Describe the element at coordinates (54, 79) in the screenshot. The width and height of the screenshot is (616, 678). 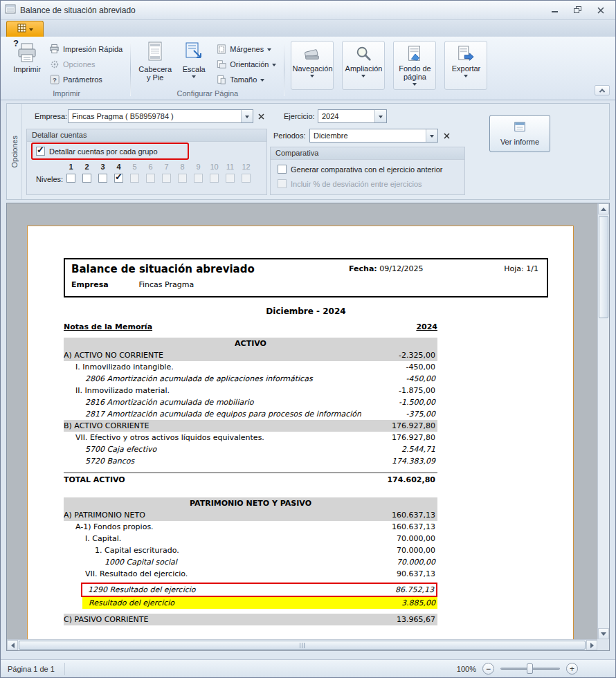
I see `question-icon: ?` at that location.